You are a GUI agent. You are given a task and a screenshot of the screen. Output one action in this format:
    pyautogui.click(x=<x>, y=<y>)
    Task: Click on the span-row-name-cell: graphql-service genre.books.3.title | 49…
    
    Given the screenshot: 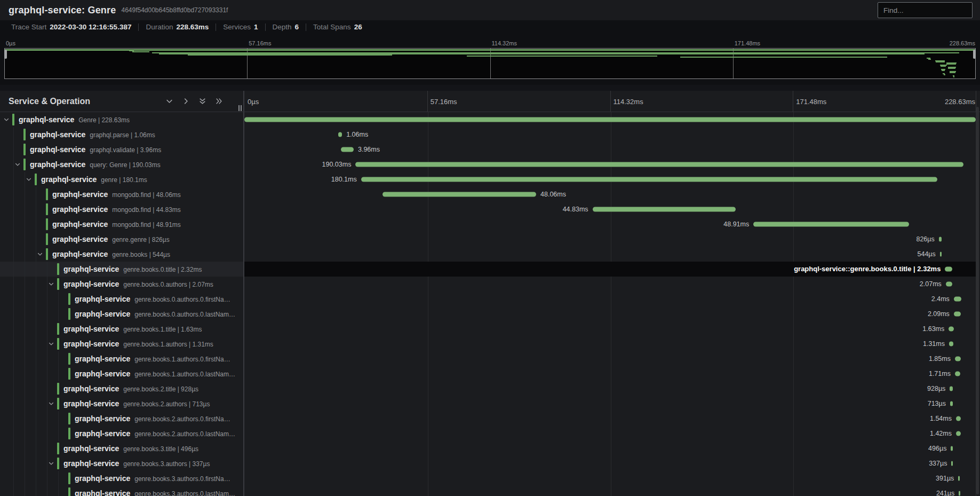 What is the action you would take?
    pyautogui.click(x=122, y=448)
    